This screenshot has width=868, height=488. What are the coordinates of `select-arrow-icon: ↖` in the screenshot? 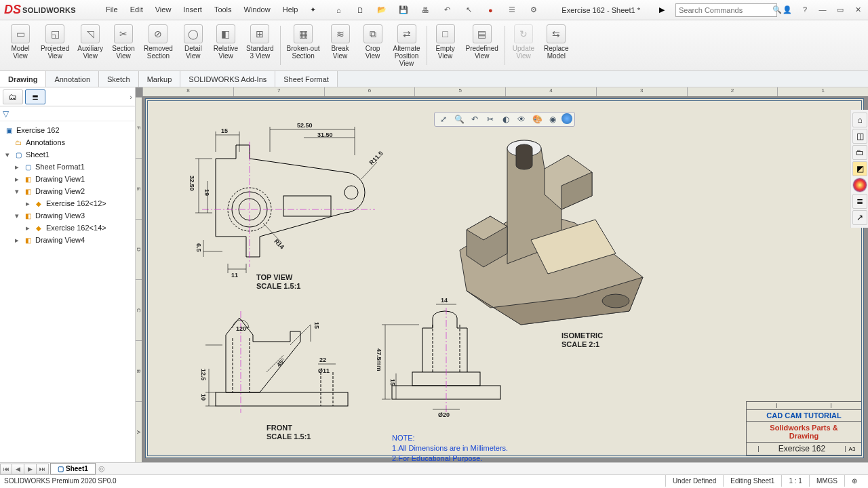 It's located at (469, 10).